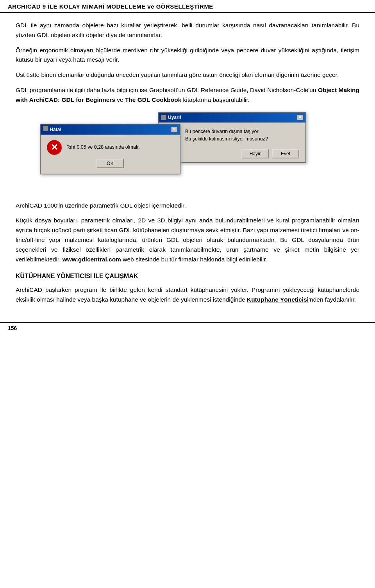 Image resolution: width=375 pixels, height=588 pixels. I want to click on warning-line2: Bu şekilde kalmasını istiyor musunuz?, so click(227, 139).